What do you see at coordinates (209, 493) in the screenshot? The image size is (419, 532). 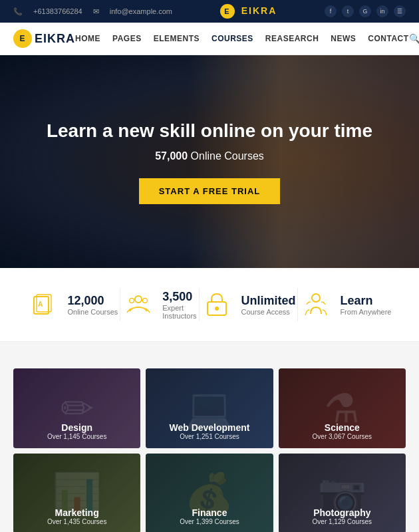 I see `cat-card-finance: 💰 Finance Over 1,399 Courses` at bounding box center [209, 493].